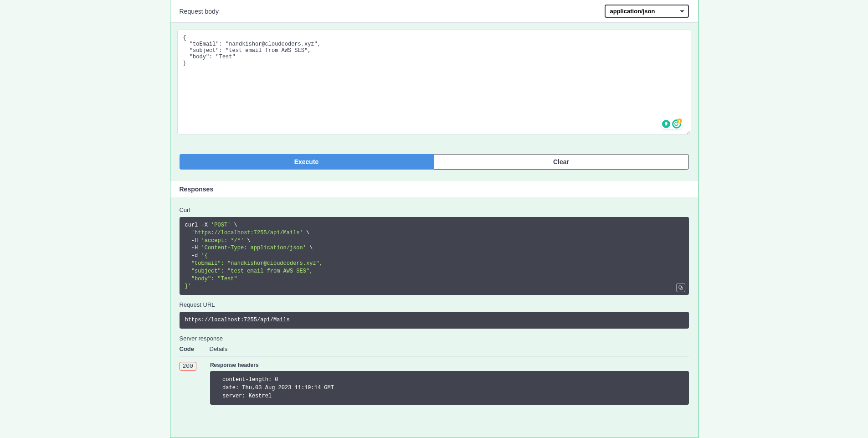 Image resolution: width=868 pixels, height=438 pixels. I want to click on curl-label: Curl, so click(434, 210).